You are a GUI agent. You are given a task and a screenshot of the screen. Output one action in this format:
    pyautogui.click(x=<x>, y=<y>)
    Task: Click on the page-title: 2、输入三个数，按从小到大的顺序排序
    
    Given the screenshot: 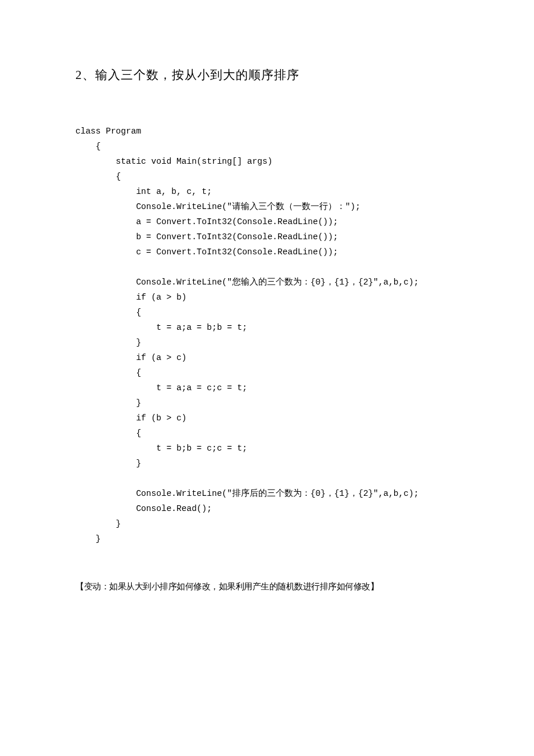 What is the action you would take?
    pyautogui.click(x=267, y=75)
    